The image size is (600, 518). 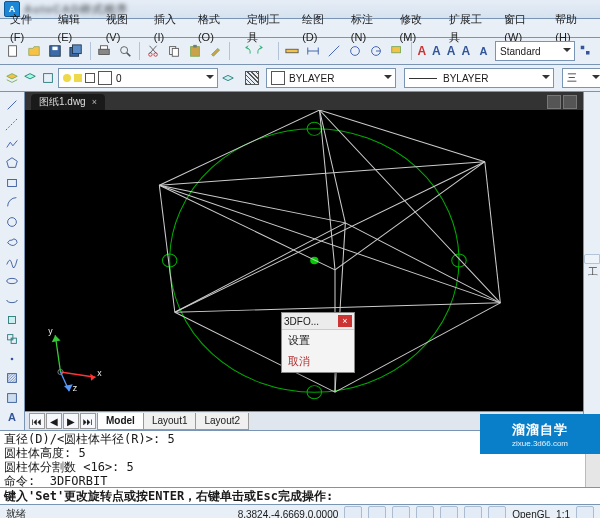 I want to click on match-prop-button, so click(x=216, y=51).